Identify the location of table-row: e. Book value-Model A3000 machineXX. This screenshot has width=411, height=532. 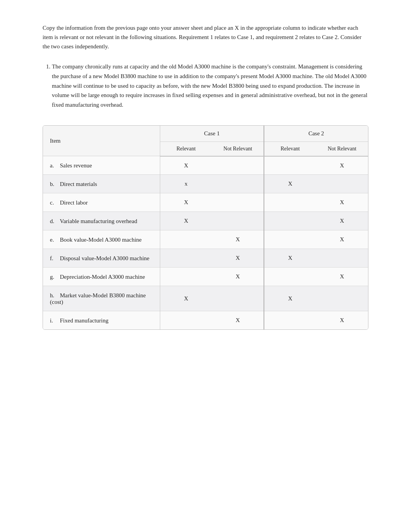
(206, 240).